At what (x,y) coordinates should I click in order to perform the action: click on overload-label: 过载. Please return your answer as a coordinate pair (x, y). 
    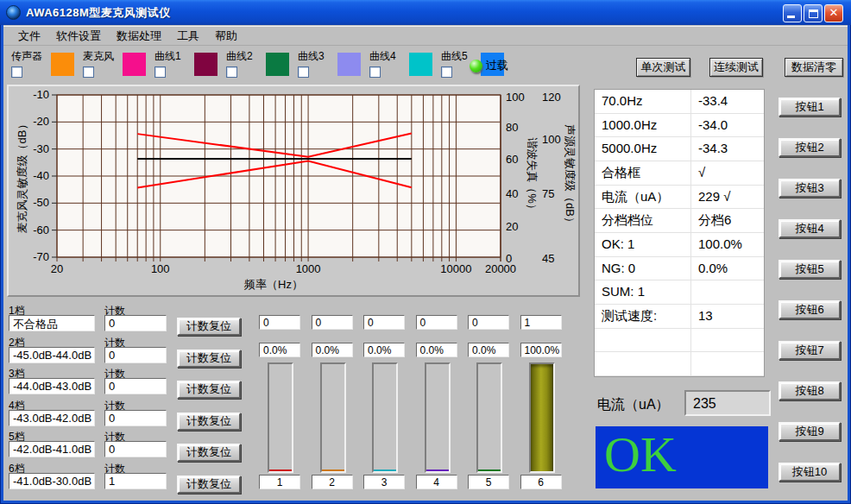
    Looking at the image, I should click on (497, 66).